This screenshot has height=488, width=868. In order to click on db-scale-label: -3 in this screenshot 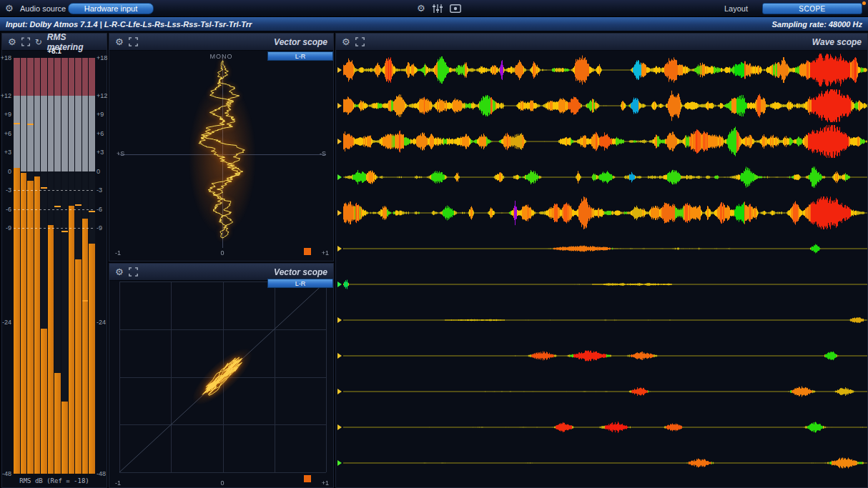, I will do `click(9, 190)`.